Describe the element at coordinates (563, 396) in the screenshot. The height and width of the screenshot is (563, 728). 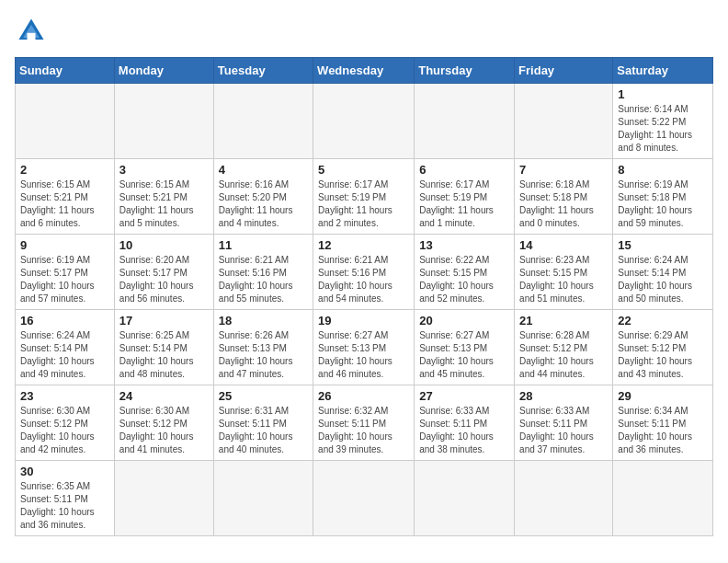
I see `day-number: 28` at that location.